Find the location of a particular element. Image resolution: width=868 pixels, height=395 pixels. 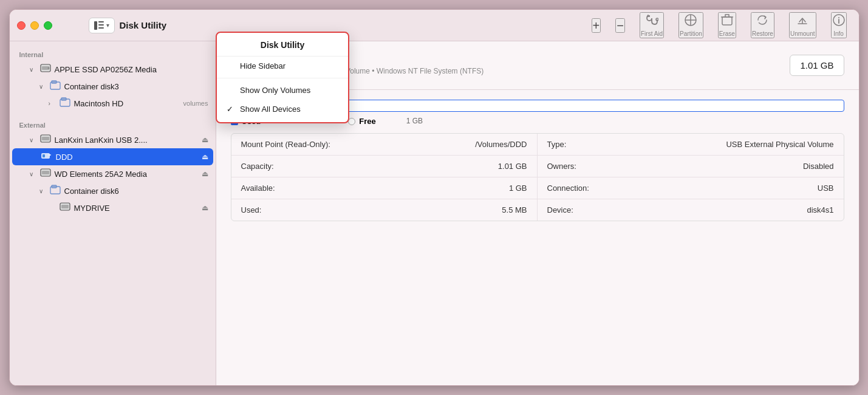

dropdown-item-label: Show All Devices is located at coordinates (270, 109).